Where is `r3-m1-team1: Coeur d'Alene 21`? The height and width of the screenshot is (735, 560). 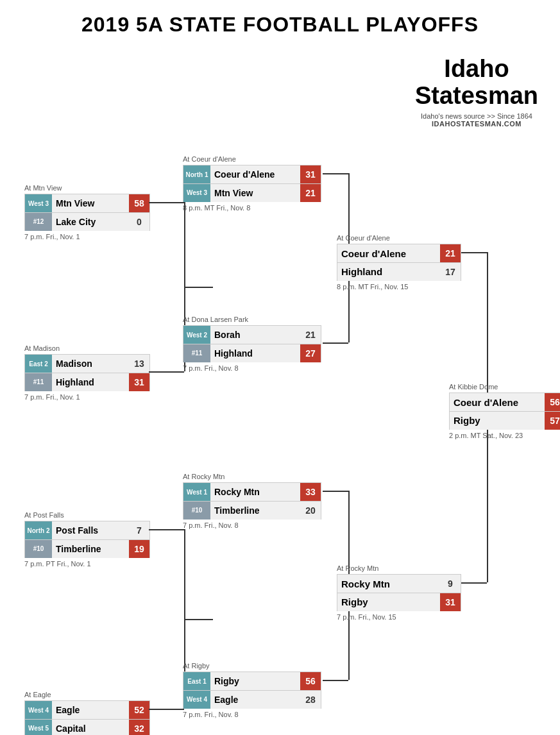
r3-m1-team1: Coeur d'Alene 21 is located at coordinates (399, 253).